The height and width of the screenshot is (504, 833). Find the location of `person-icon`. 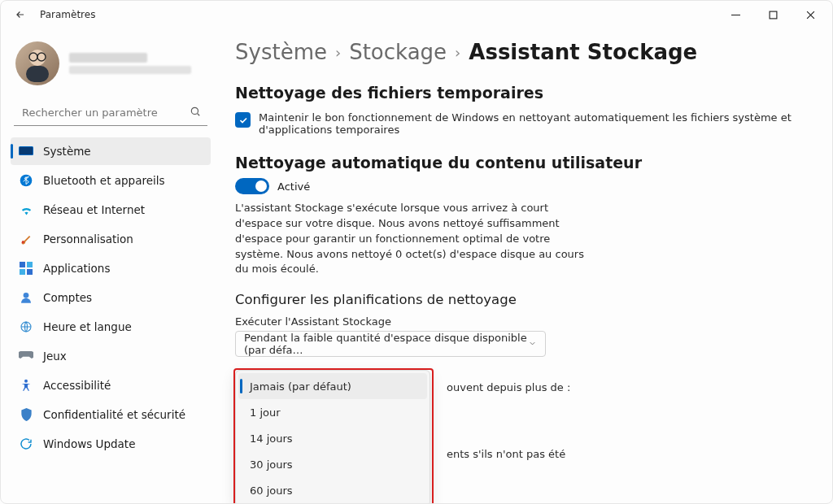

person-icon is located at coordinates (26, 298).